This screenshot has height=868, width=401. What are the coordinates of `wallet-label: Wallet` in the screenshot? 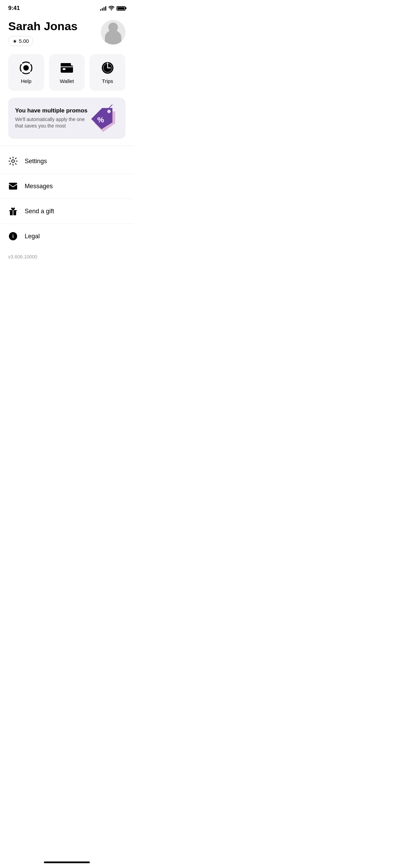 It's located at (66, 81).